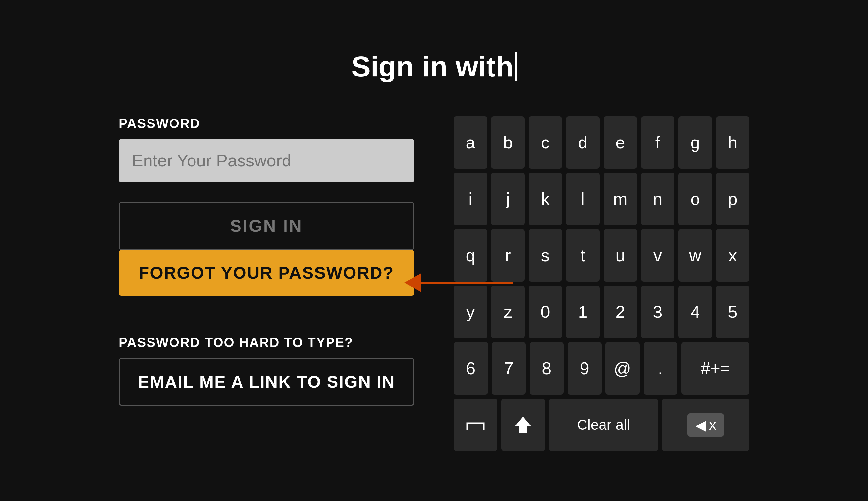  What do you see at coordinates (266, 124) in the screenshot?
I see `password-label: PASSWORD` at bounding box center [266, 124].